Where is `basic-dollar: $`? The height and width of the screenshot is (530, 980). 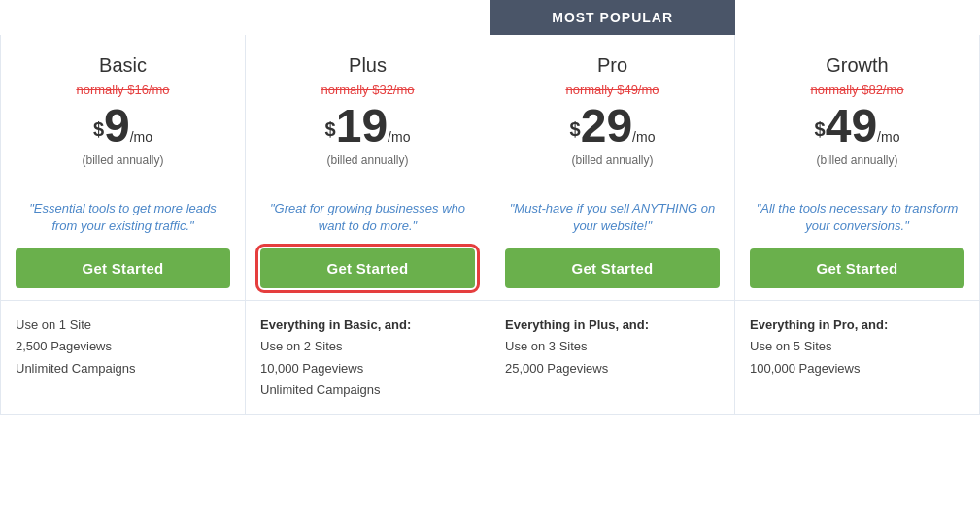 basic-dollar: $ is located at coordinates (99, 129).